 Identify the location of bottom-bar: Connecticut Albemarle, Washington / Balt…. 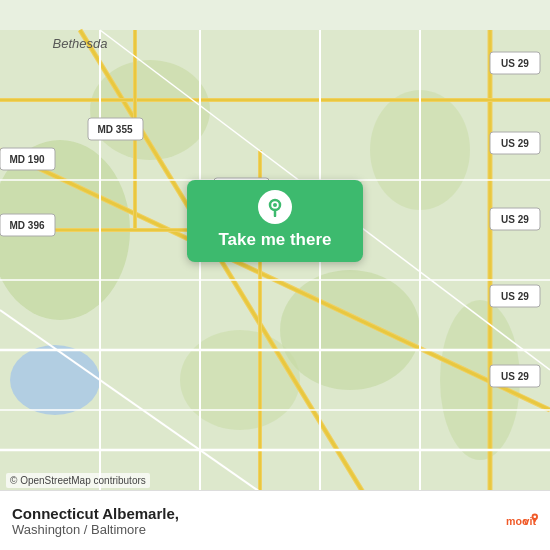
(275, 520).